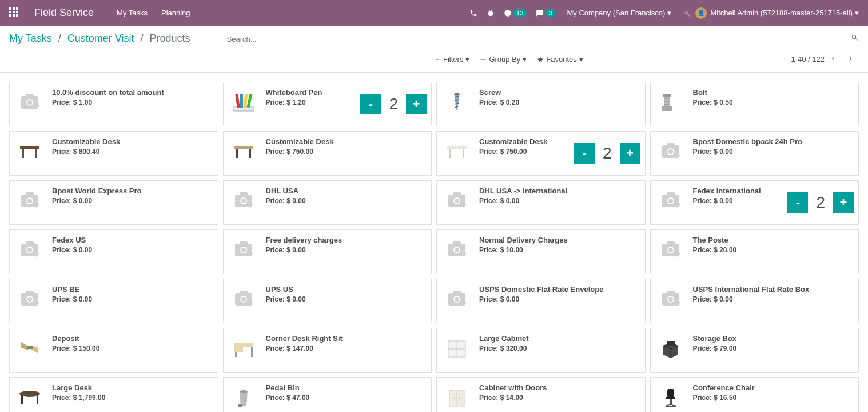 The image size is (868, 412). What do you see at coordinates (541, 301) in the screenshot?
I see `product-card: USPS Domestic Flat Rate EnvelopePrice: $…` at bounding box center [541, 301].